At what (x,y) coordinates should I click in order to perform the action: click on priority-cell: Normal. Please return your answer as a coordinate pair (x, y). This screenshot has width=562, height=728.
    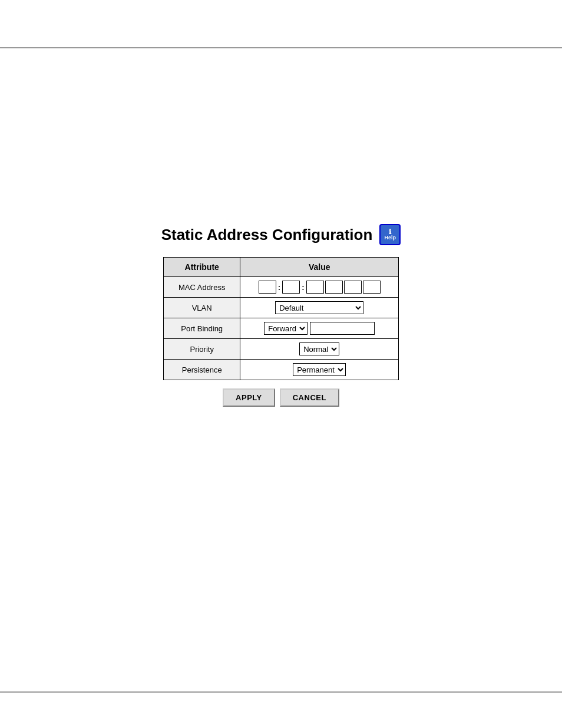
    Looking at the image, I should click on (319, 349).